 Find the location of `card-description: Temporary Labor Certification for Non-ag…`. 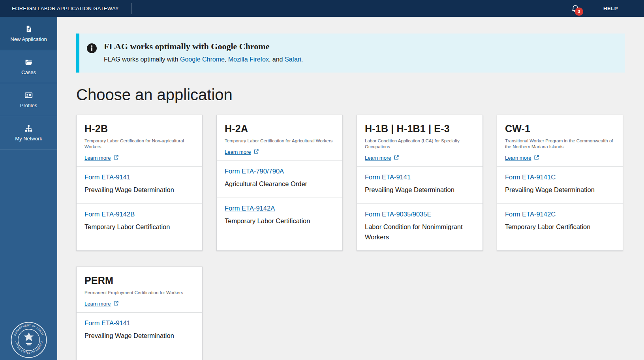

card-description: Temporary Labor Certification for Non-ag… is located at coordinates (139, 144).